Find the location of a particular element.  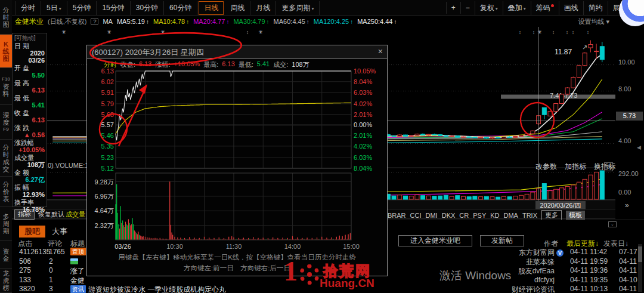

tool-button-3: 叠加▾ is located at coordinates (516, 8).